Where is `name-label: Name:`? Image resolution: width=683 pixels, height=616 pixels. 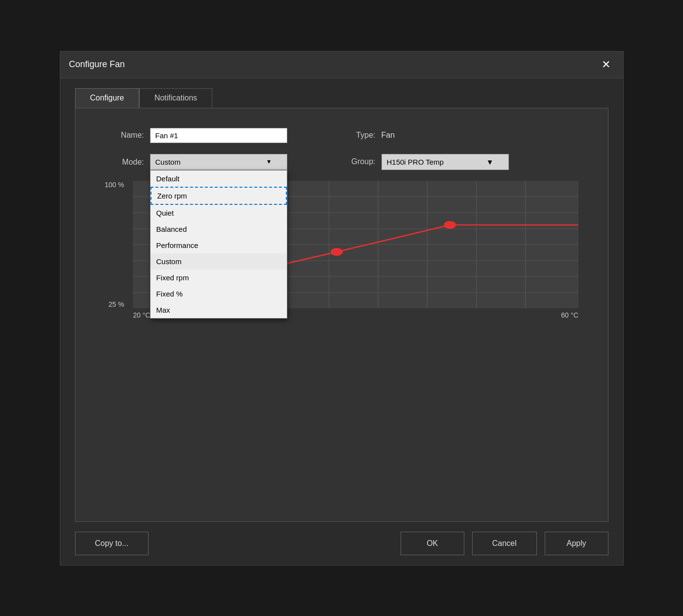 name-label: Name: is located at coordinates (125, 135).